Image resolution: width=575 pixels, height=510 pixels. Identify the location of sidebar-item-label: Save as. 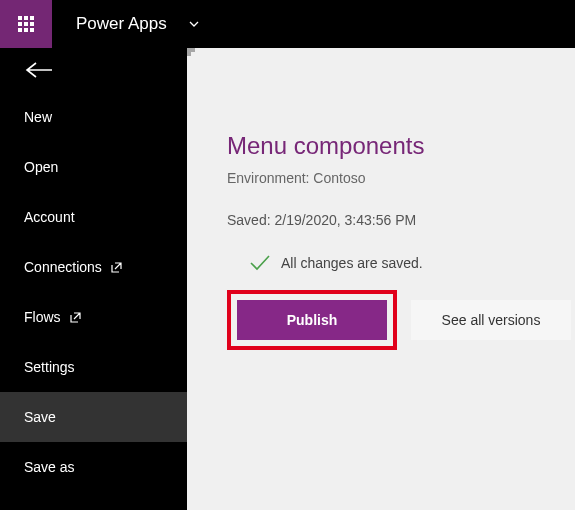
(50, 467).